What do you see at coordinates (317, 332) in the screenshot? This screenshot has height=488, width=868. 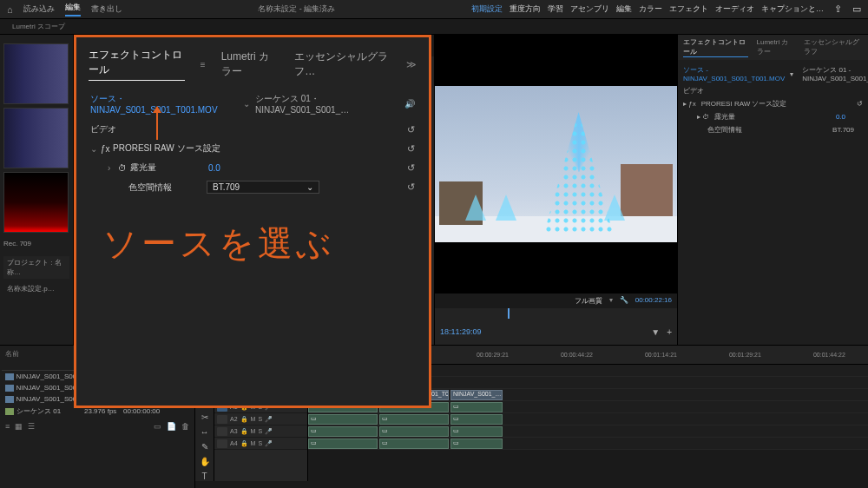 I see `export-frame-icon: 📷` at bounding box center [317, 332].